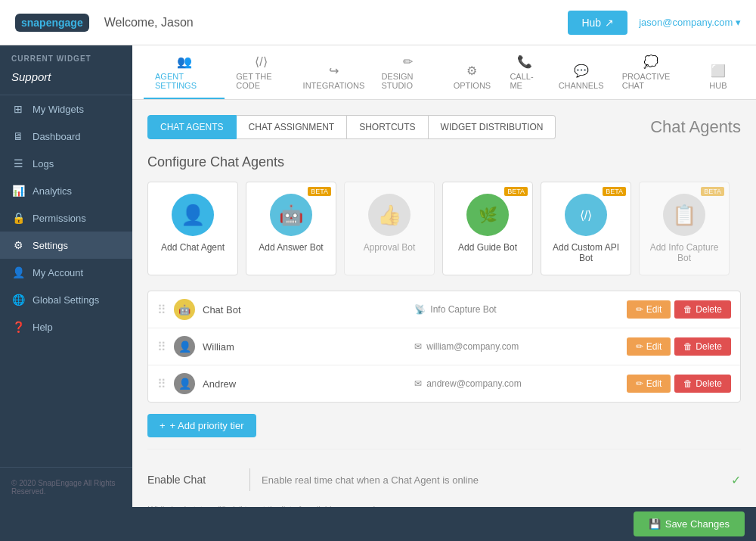  I want to click on delete-button-andrew: 🗑 Delete, so click(703, 384).